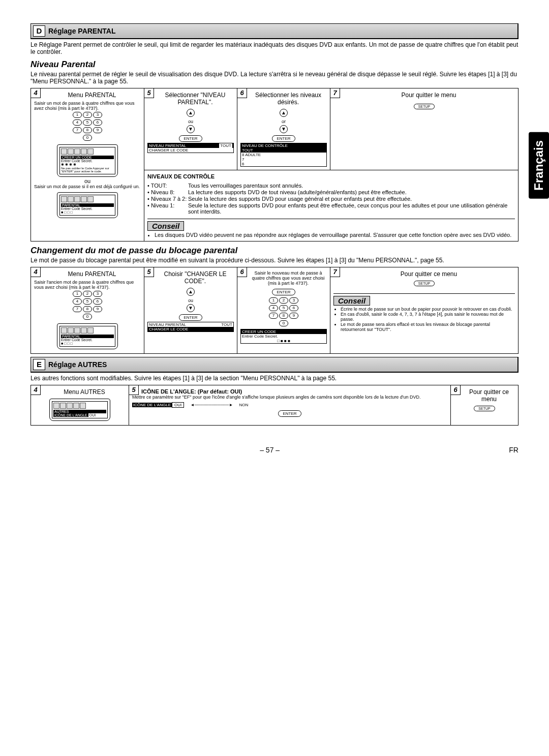 This screenshot has height=756, width=549. Describe the element at coordinates (87, 161) in the screenshot. I see `tv-mock: CREER UN CODE Entrer Code Secret. ✱ ✱ ✱ …` at that location.